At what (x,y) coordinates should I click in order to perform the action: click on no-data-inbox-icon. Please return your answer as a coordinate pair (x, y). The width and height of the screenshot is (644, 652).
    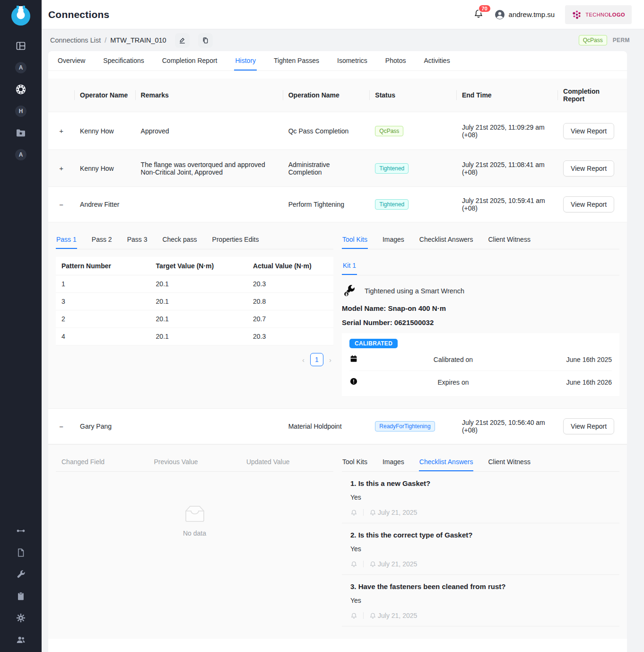
    Looking at the image, I should click on (195, 514).